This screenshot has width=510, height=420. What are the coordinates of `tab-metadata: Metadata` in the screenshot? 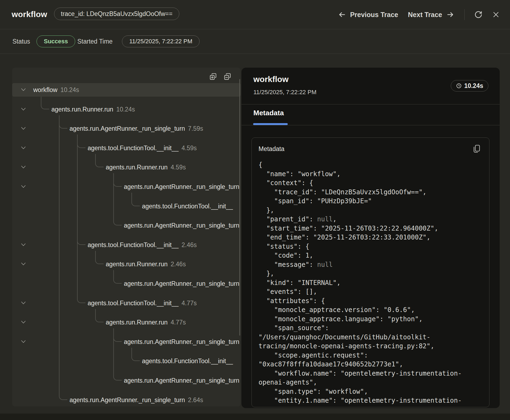 It's located at (269, 113).